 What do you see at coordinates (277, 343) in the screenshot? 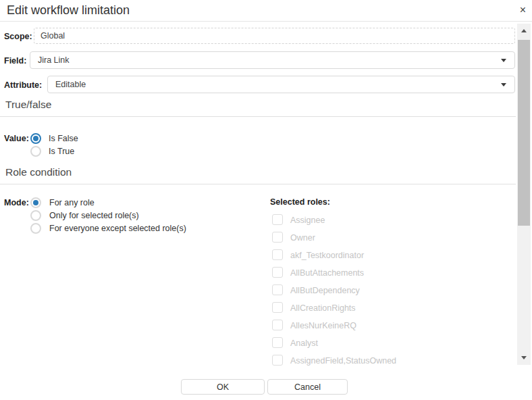
I see `checkbox-analyst` at bounding box center [277, 343].